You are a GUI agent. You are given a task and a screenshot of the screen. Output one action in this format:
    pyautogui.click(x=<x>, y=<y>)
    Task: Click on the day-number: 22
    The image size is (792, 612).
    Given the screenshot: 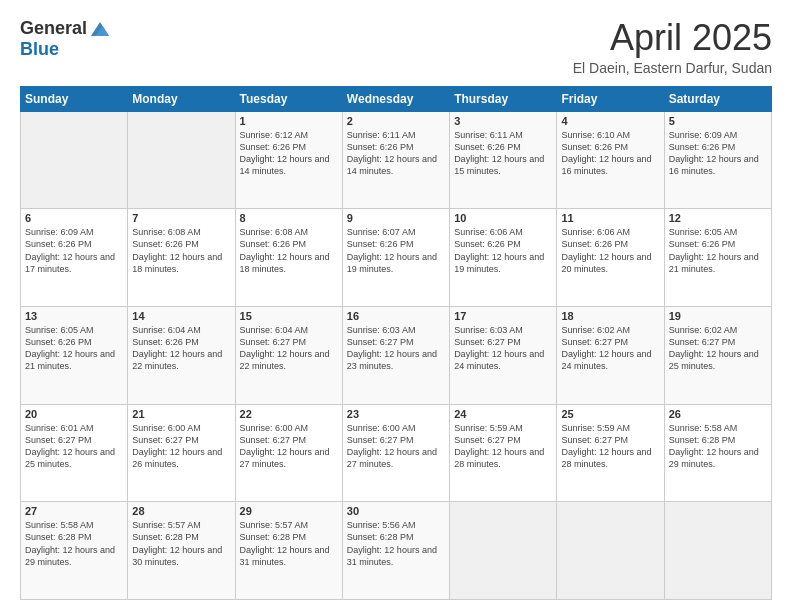 What is the action you would take?
    pyautogui.click(x=289, y=414)
    